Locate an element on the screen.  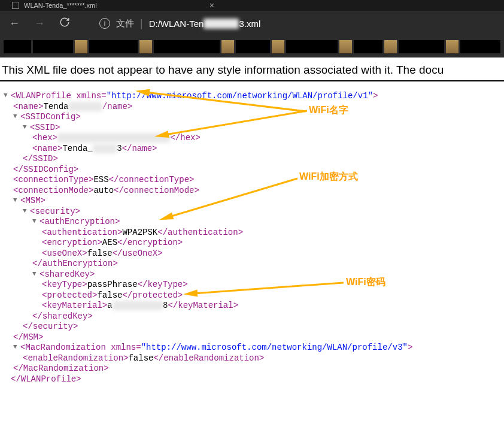
bookmark-bar is located at coordinates (252, 47).